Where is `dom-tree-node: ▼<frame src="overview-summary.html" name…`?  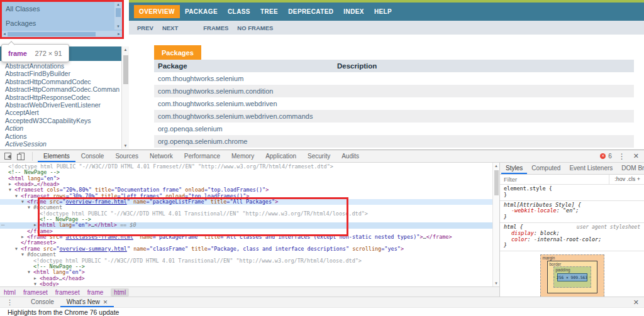
dom-tree-node: ▼<frame src="overview-summary.html" name… is located at coordinates (247, 249).